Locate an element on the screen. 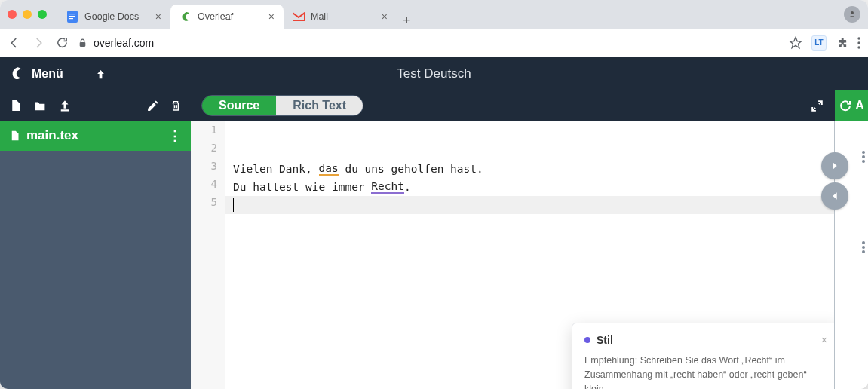 This screenshot has width=868, height=389. reload-button is located at coordinates (62, 42).